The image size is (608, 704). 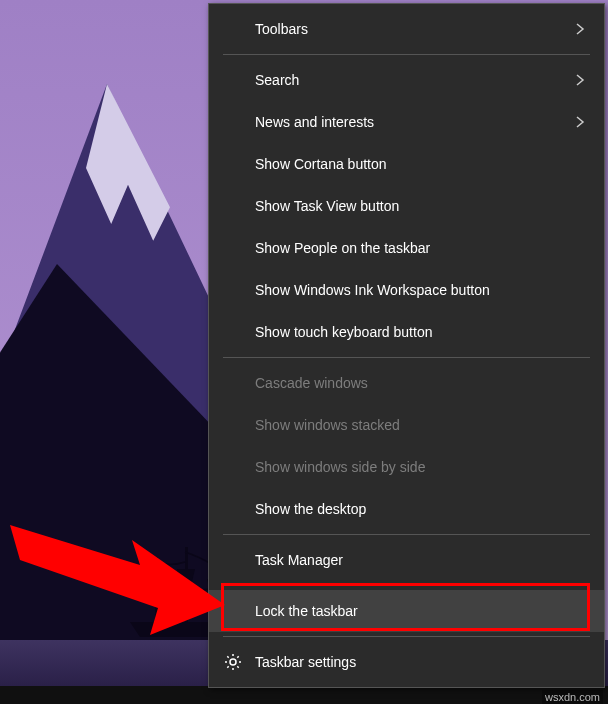 What do you see at coordinates (406, 248) in the screenshot?
I see `menu-item-people: Show People on the taskbar` at bounding box center [406, 248].